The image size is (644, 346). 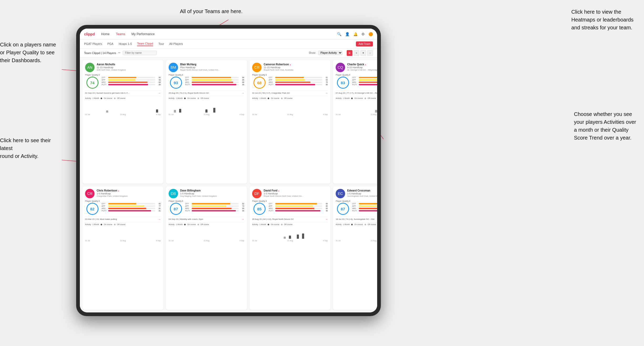 What do you see at coordinates (206, 219) in the screenshot?
I see `latest-round: 04 Sep 23 | Mobility with coach, Gym→` at bounding box center [206, 219].